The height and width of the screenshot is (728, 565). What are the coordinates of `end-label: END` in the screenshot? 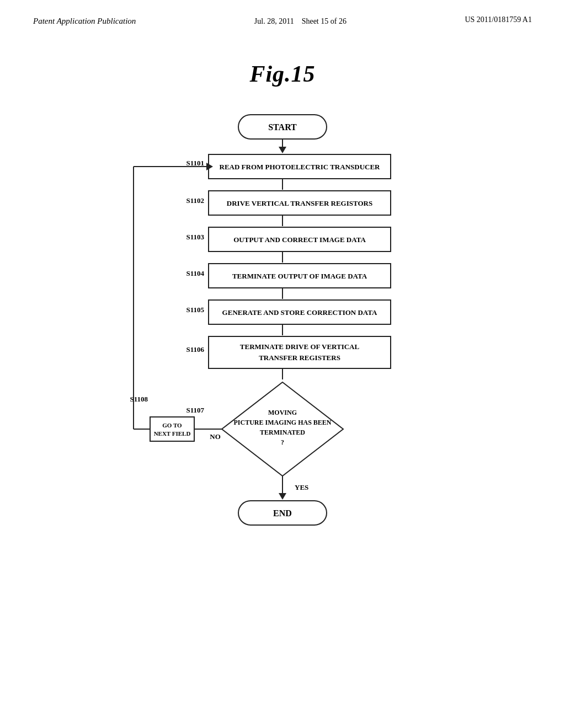 It's located at (282, 513).